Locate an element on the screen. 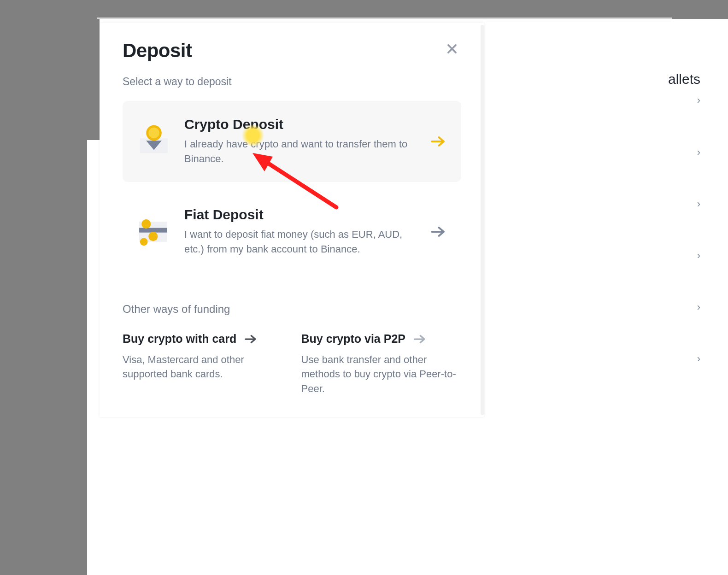 This screenshot has height=575, width=728. other-title: Buy crypto with card is located at coordinates (180, 339).